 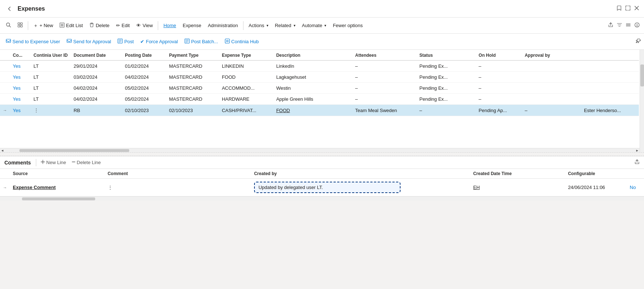 I want to click on col-arrow-header, so click(x=5, y=55).